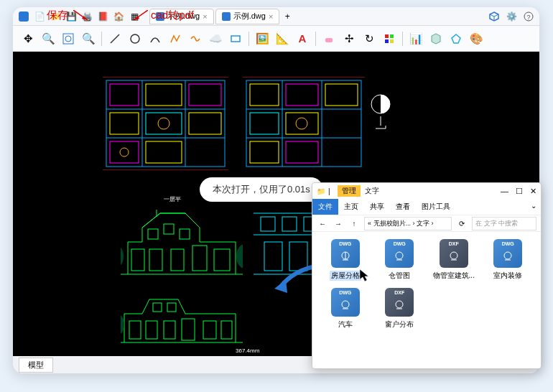 This screenshot has width=553, height=392. Describe the element at coordinates (349, 39) in the screenshot. I see `move-tool-icon: ✢` at that location.